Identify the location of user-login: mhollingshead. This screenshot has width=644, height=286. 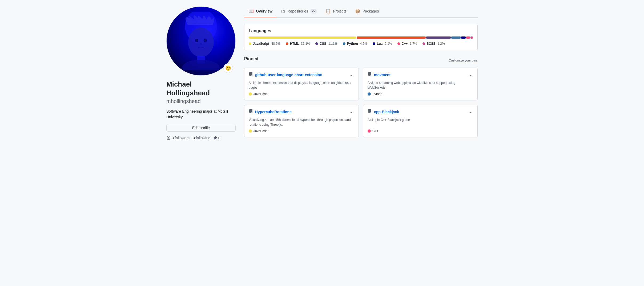
(201, 101).